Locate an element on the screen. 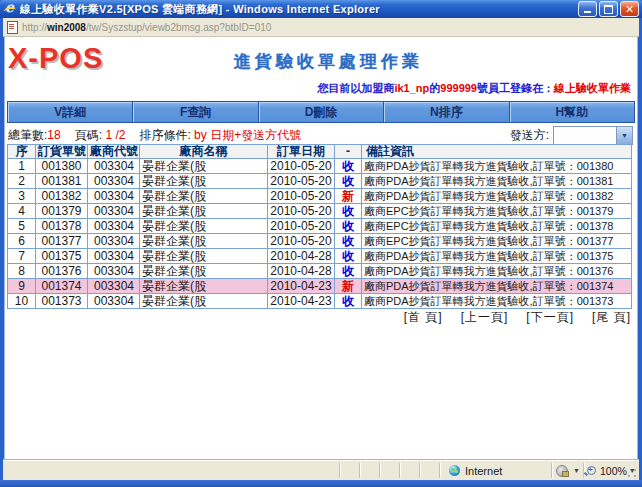 The width and height of the screenshot is (642, 487). total-label: 總筆數: is located at coordinates (28, 136).